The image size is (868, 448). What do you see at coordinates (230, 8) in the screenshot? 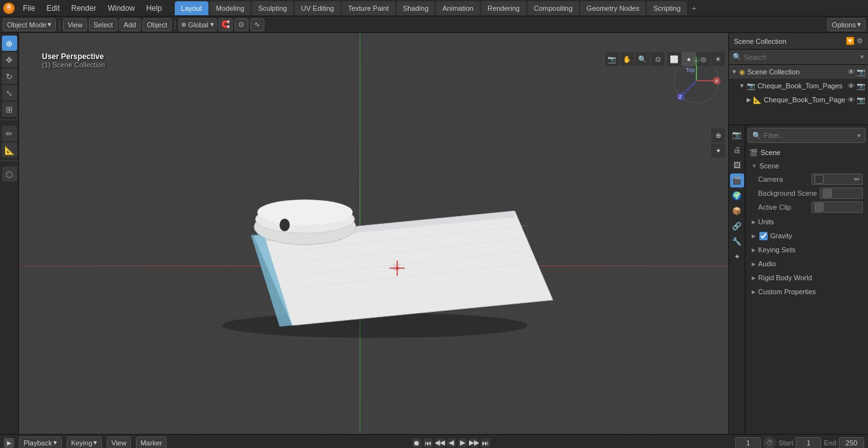
I see `tab-modeling: Modeling` at bounding box center [230, 8].